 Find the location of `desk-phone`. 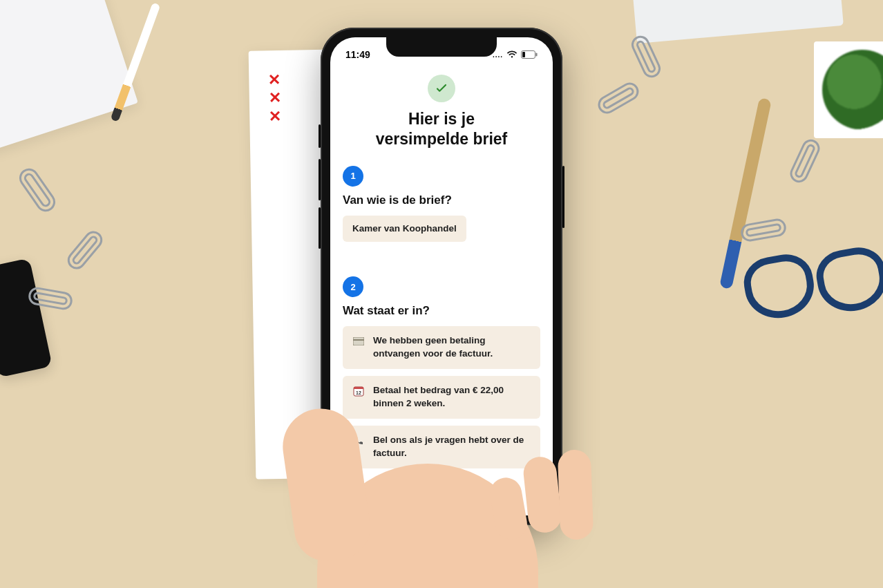

desk-phone is located at coordinates (26, 318).